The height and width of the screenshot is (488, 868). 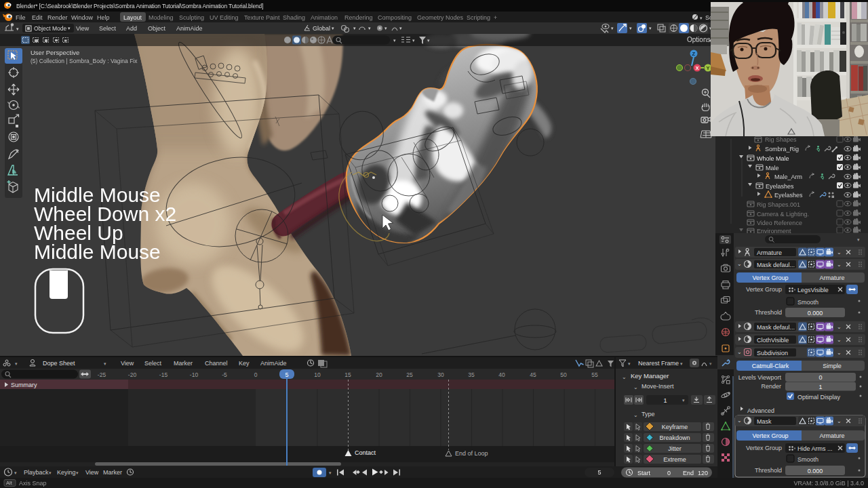 What do you see at coordinates (761, 411) in the screenshot?
I see `svg-text: Advanced` at bounding box center [761, 411].